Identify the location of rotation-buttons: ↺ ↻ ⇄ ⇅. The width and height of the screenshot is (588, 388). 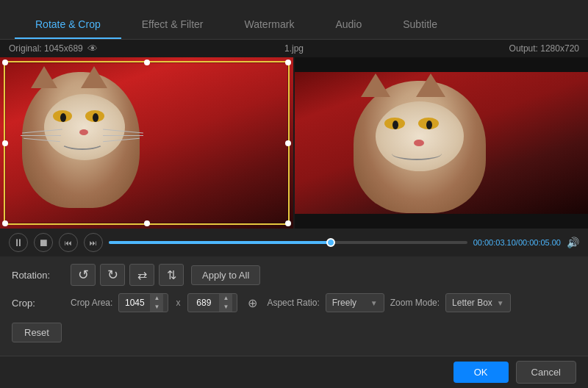
(127, 275).